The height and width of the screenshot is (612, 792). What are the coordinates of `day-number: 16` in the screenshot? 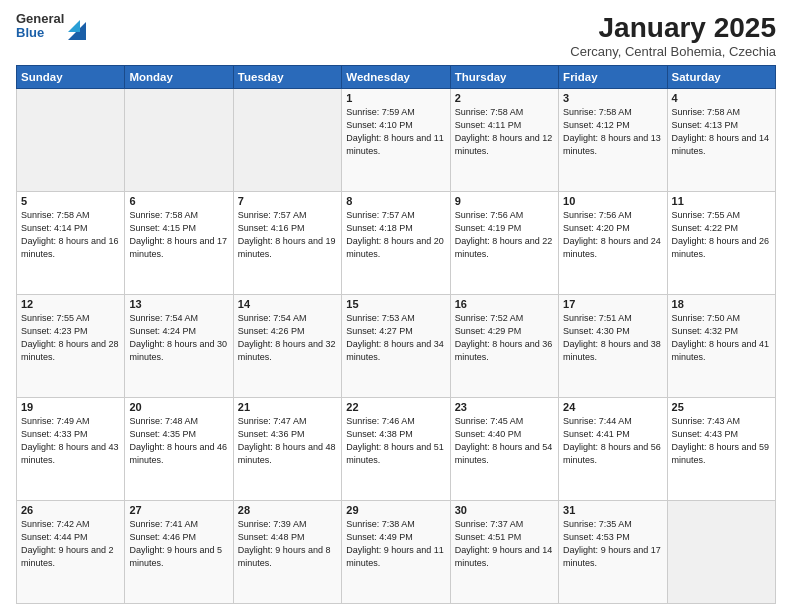 It's located at (504, 304).